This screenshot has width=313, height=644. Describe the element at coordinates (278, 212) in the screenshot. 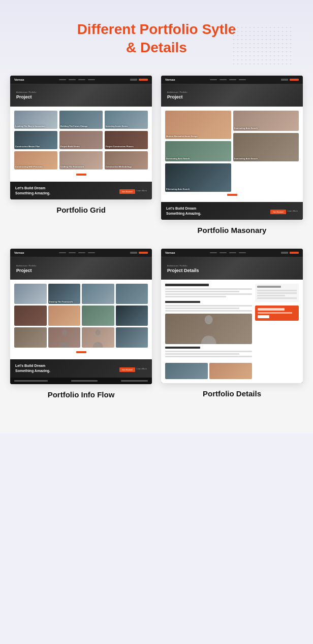

I see `cta-btn-m1: Get Started` at that location.